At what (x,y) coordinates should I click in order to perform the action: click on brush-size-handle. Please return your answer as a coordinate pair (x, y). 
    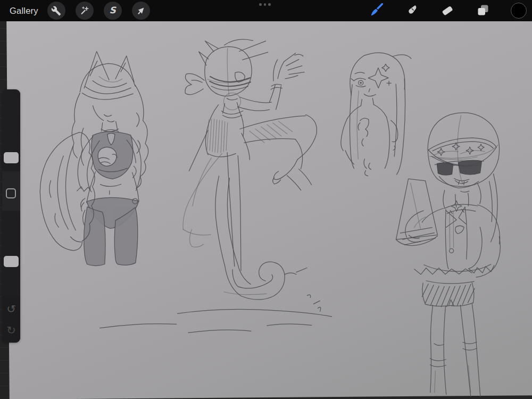
    Looking at the image, I should click on (11, 157).